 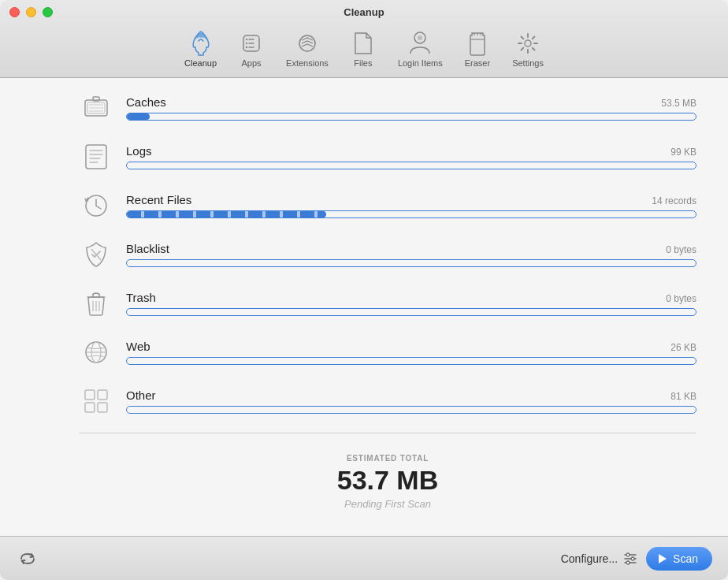 I want to click on other-name: Other, so click(x=141, y=396).